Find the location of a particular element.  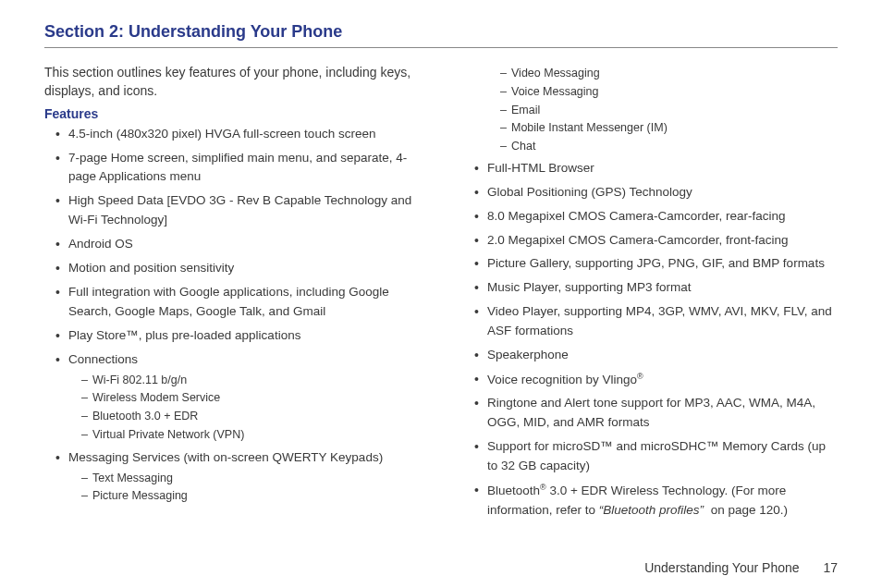

feature-text: Voice recognition by Vlingo® is located at coordinates (566, 379).